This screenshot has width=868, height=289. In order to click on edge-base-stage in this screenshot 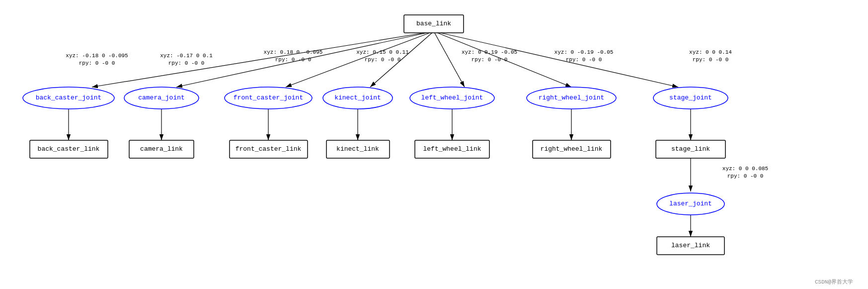, I will do `click(556, 59)`.